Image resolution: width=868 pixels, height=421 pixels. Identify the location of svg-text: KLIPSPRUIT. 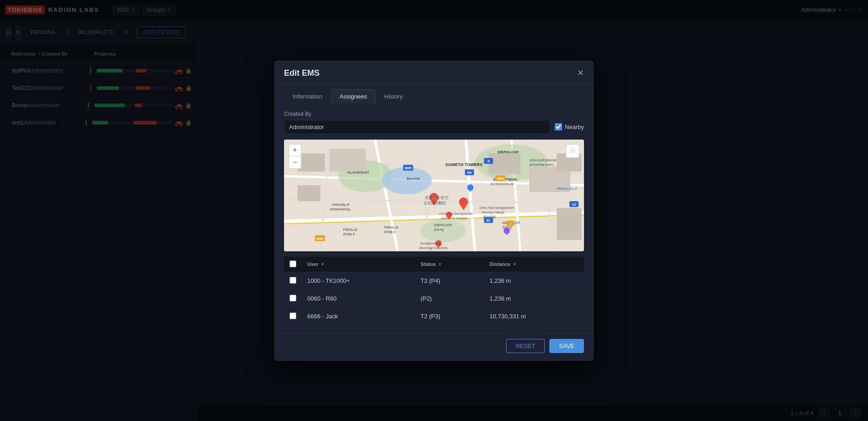
(359, 172).